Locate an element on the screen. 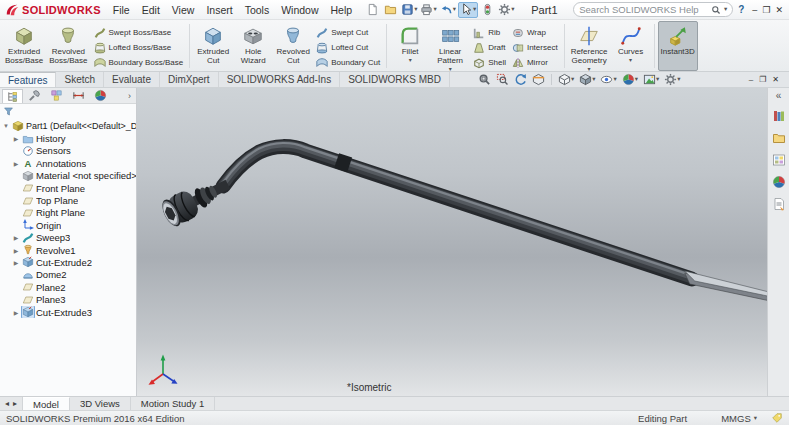 The image size is (789, 425). revolved-boss-button: Revolved Boss/Base is located at coordinates (68, 46).